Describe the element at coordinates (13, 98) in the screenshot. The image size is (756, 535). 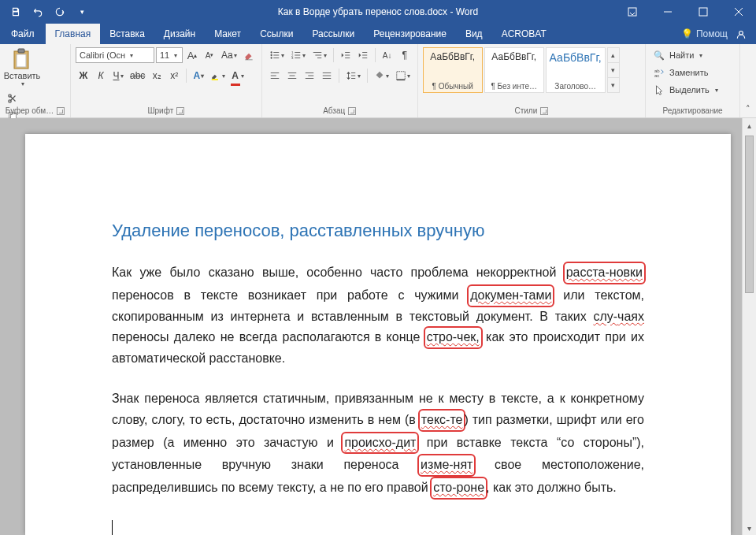
I see `cut-button` at that location.